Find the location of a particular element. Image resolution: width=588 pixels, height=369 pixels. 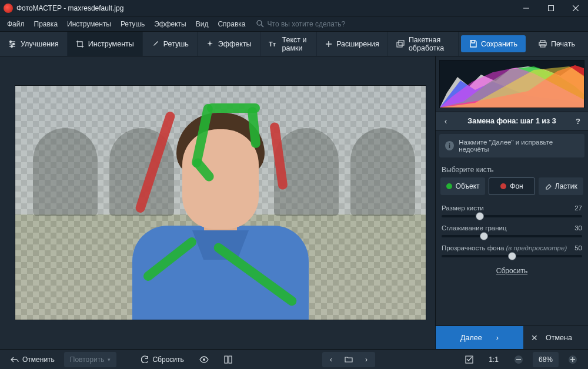

save-label: Сохранить is located at coordinates (499, 44).